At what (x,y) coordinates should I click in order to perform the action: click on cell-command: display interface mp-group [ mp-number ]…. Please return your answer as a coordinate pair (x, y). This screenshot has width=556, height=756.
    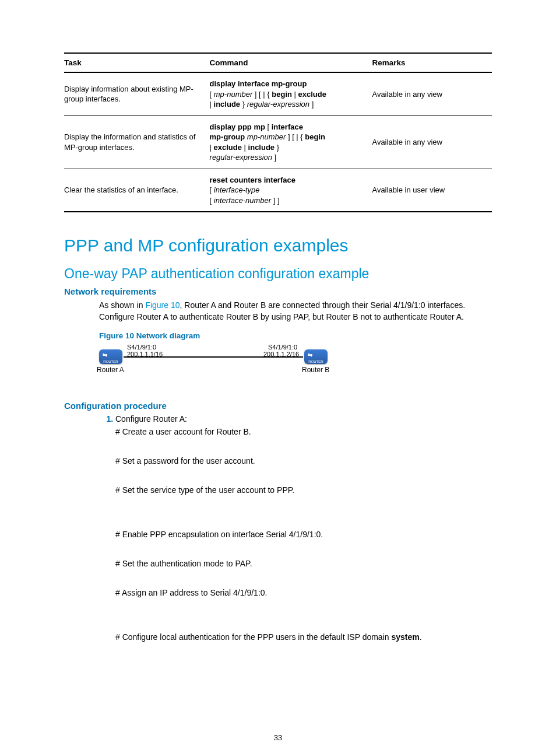
    Looking at the image, I should click on (291, 94).